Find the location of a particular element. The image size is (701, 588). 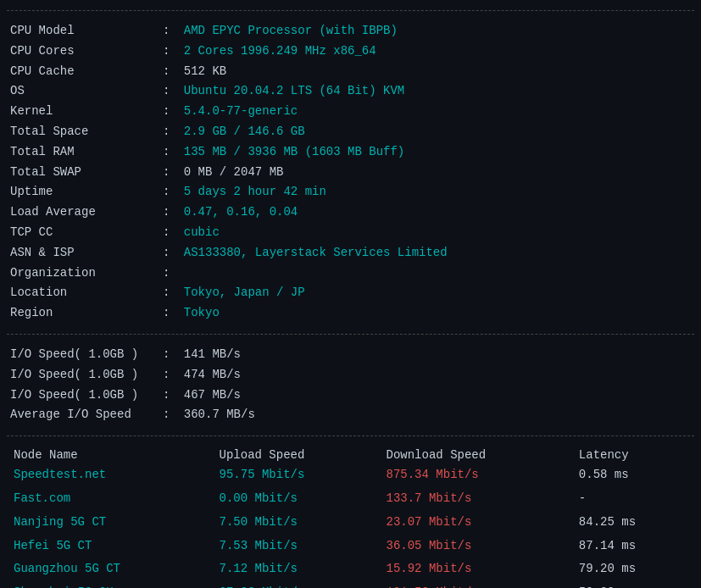

system-row-value: 5 days 2 hour 42 min is located at coordinates (255, 192).